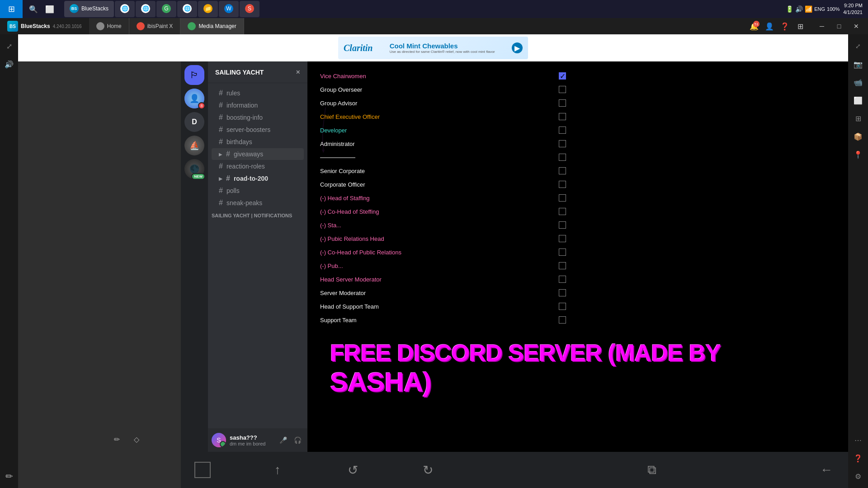 The height and width of the screenshot is (488, 868). What do you see at coordinates (858, 155) in the screenshot?
I see `location-icon: 📍` at bounding box center [858, 155].